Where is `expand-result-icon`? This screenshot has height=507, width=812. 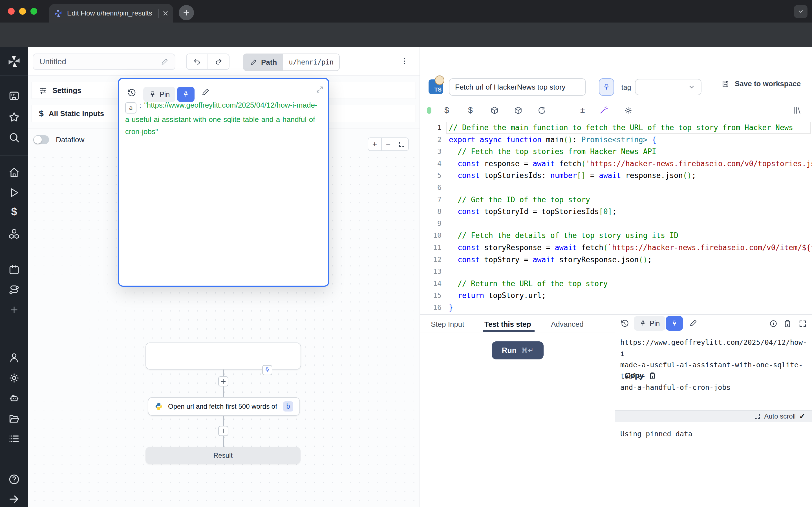
expand-result-icon is located at coordinates (803, 324).